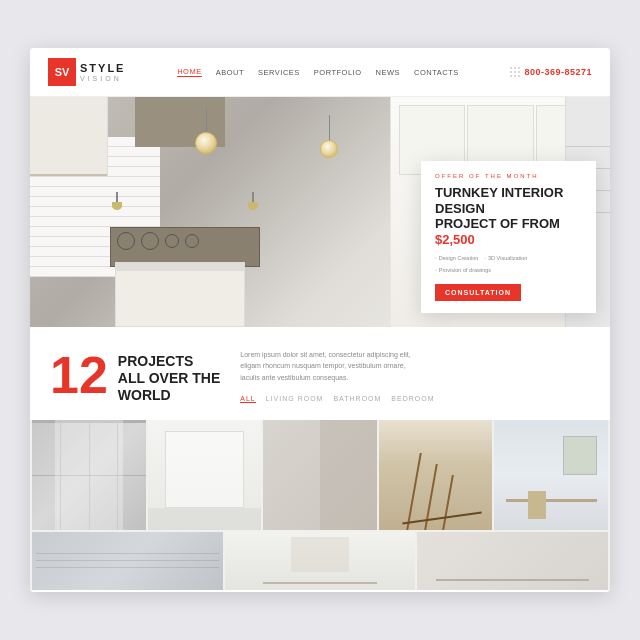  I want to click on feature-design: Design Creation, so click(456, 258).